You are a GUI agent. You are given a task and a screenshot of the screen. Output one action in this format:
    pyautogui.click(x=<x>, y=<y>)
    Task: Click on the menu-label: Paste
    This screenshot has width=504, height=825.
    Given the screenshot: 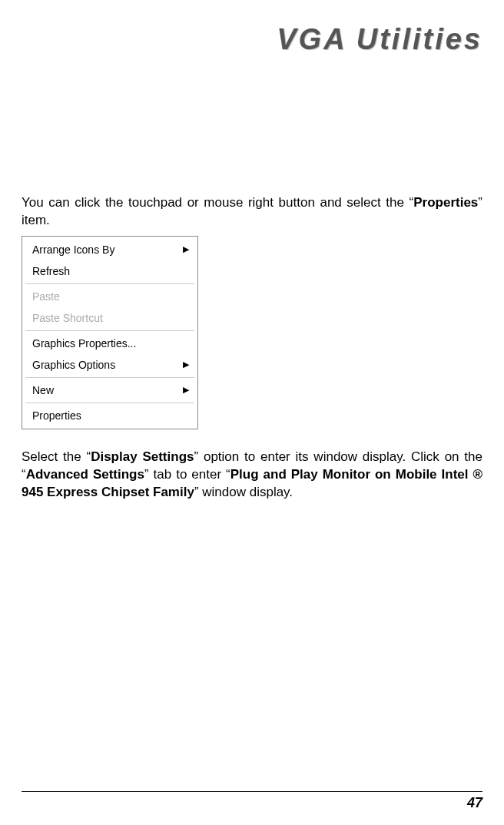 What is the action you would take?
    pyautogui.click(x=46, y=297)
    